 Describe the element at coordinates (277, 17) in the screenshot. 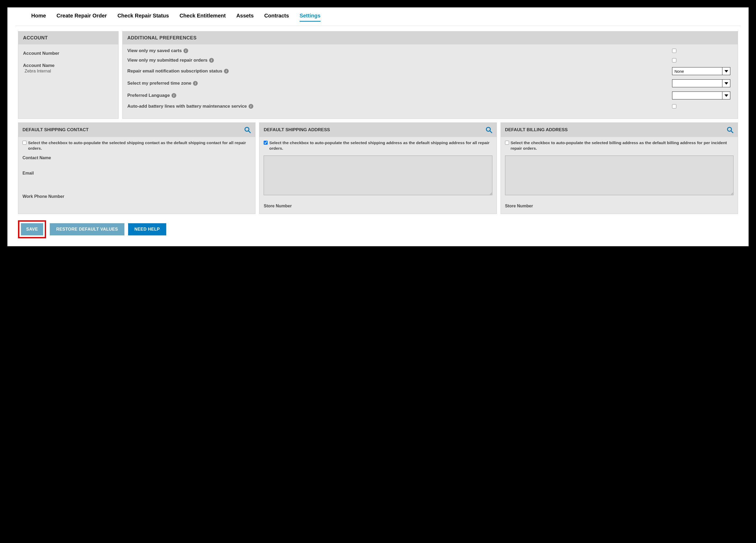

I see `nav-contracts: Contracts` at that location.